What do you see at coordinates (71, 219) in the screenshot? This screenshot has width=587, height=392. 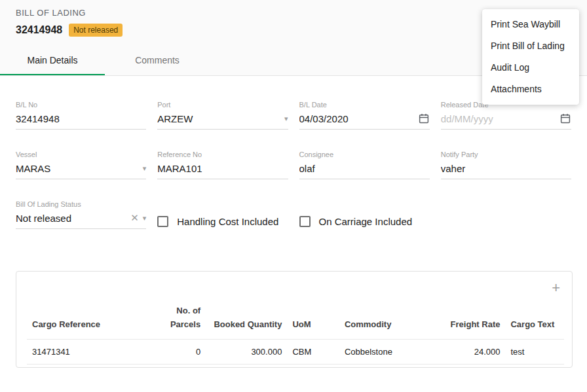 I see `bl-status-select` at bounding box center [71, 219].